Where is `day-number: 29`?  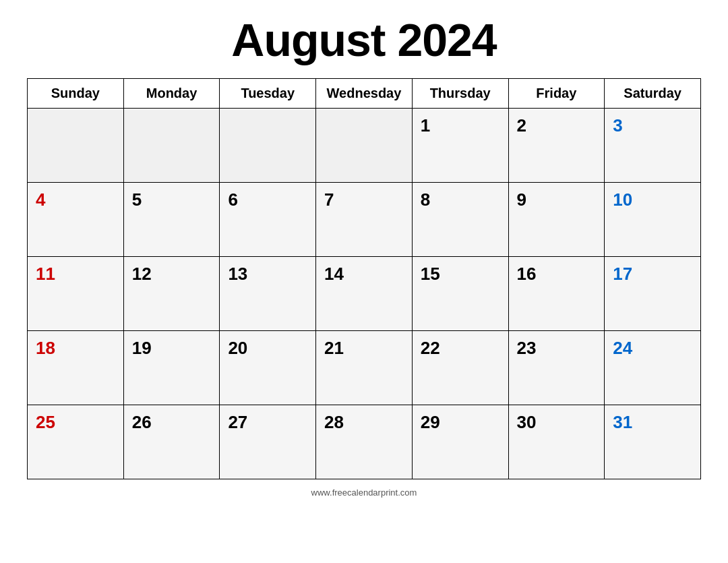
day-number: 29 is located at coordinates (430, 422).